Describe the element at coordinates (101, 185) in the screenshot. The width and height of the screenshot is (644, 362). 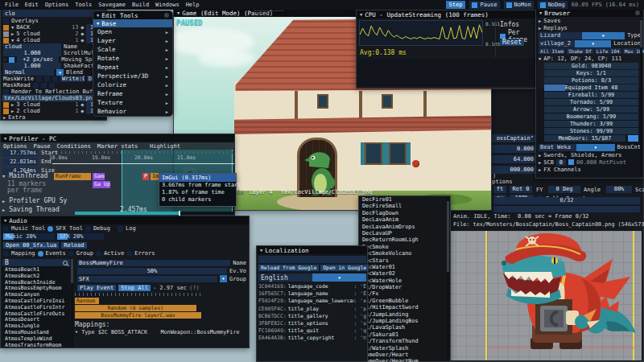
I see `profiler-marker-bar: Ga Up` at that location.